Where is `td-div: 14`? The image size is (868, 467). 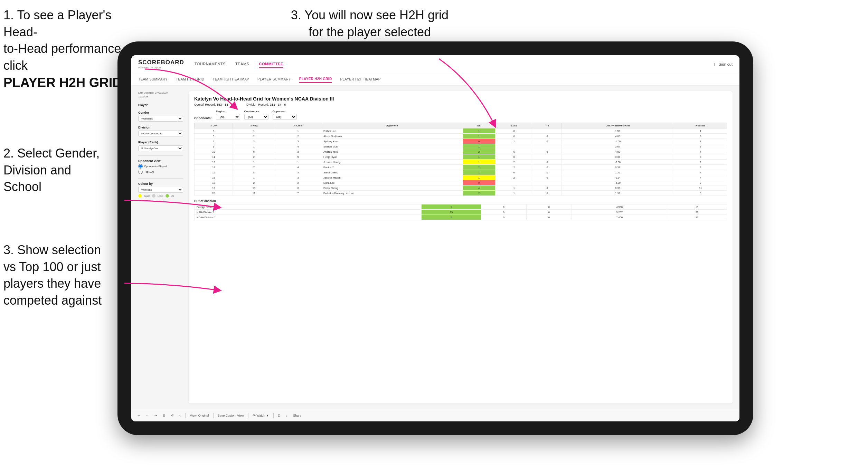 td-div: 14 is located at coordinates (214, 167).